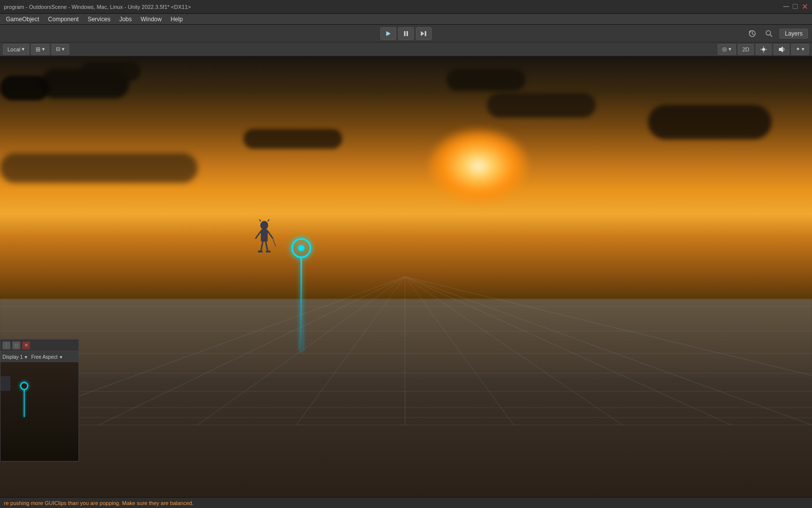  What do you see at coordinates (800, 49) in the screenshot?
I see `effects-dropdown: ✦ ▾` at bounding box center [800, 49].